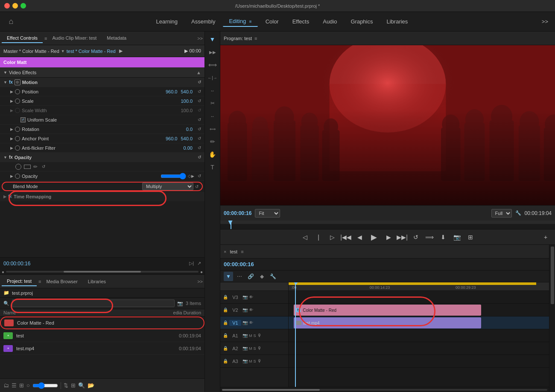 This screenshot has height=392, width=555. Describe the element at coordinates (199, 119) in the screenshot. I see `uniform-scale-reset-icon: ↺` at that location.